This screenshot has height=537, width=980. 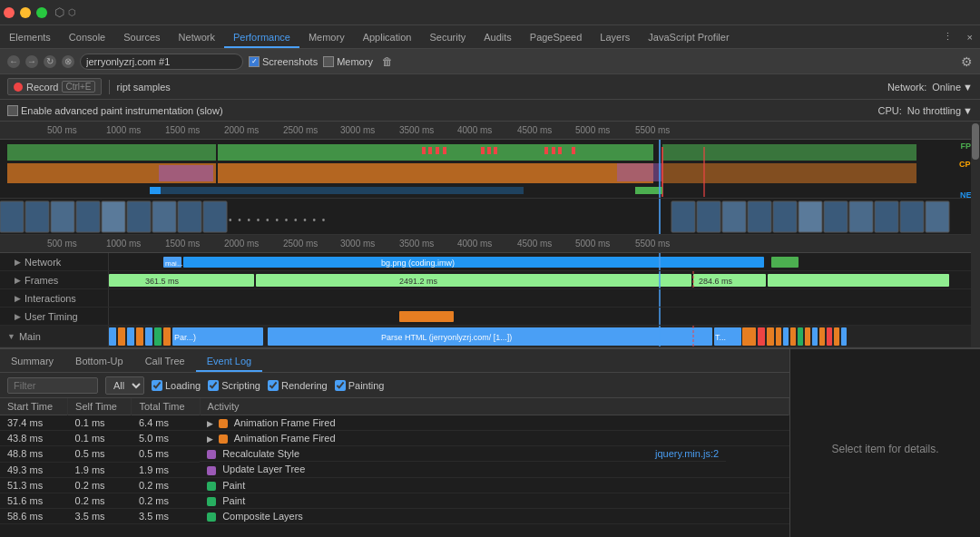 What do you see at coordinates (157, 386) in the screenshot?
I see `loading-checkbox` at bounding box center [157, 386].